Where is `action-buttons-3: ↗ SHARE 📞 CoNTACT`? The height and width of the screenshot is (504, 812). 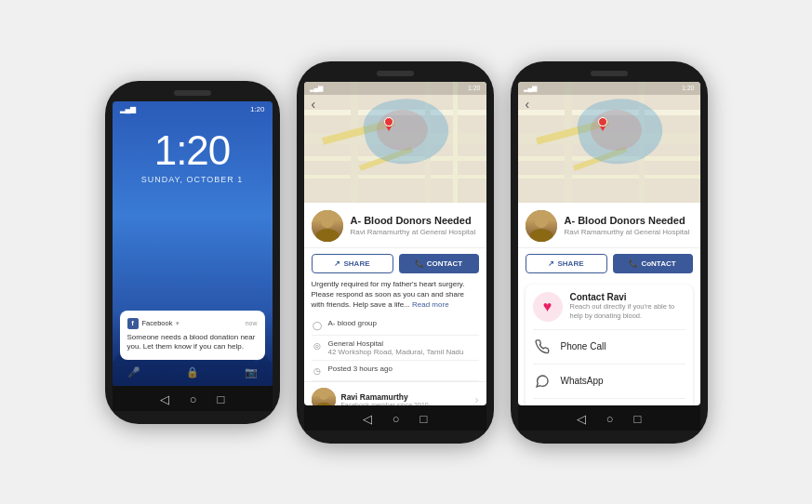 action-buttons-3: ↗ SHARE 📞 CoNTACT is located at coordinates (609, 264).